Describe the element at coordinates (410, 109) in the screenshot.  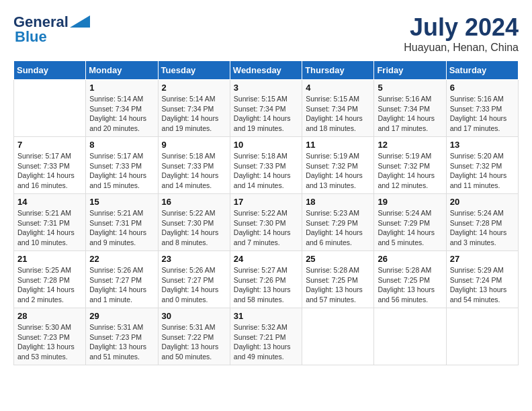
I see `calendar-cell: 5Sunrise: 5:16 AM Sunset: 7:34 PM Daylig…` at that location.